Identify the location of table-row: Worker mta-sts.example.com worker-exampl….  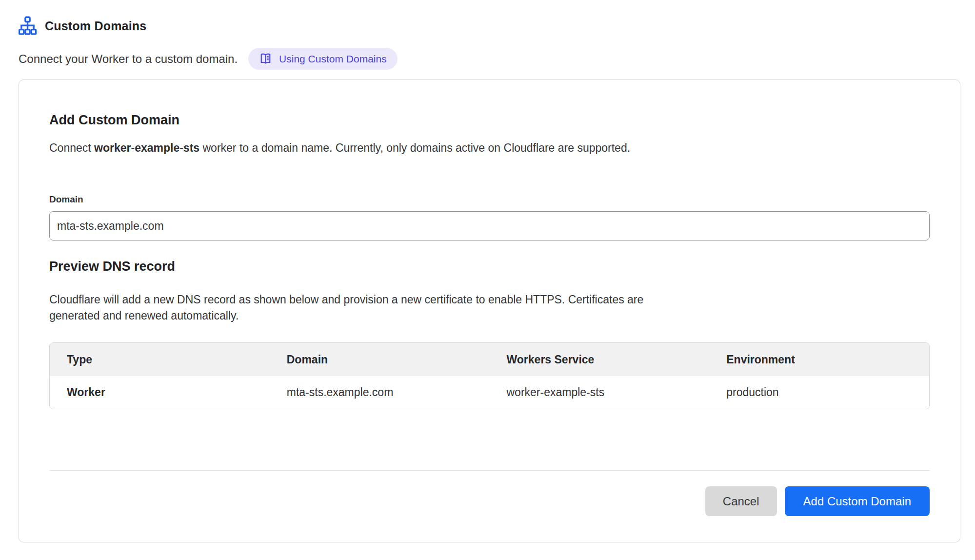
(490, 392).